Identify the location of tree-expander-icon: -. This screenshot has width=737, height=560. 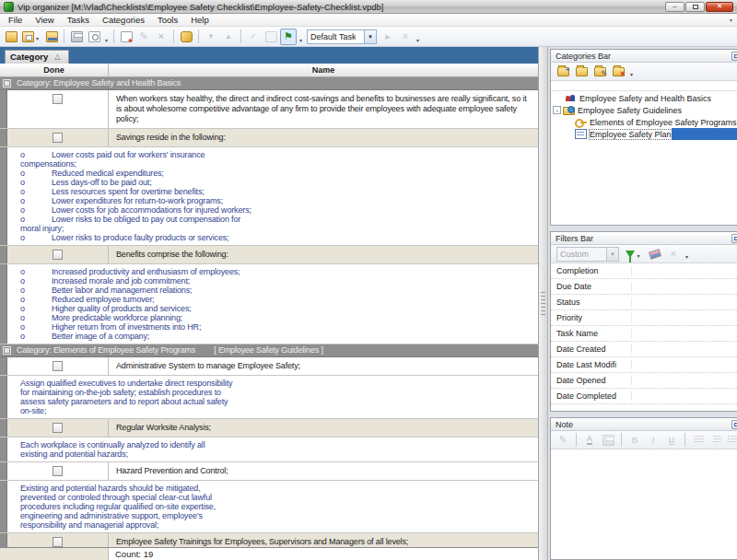
(556, 111).